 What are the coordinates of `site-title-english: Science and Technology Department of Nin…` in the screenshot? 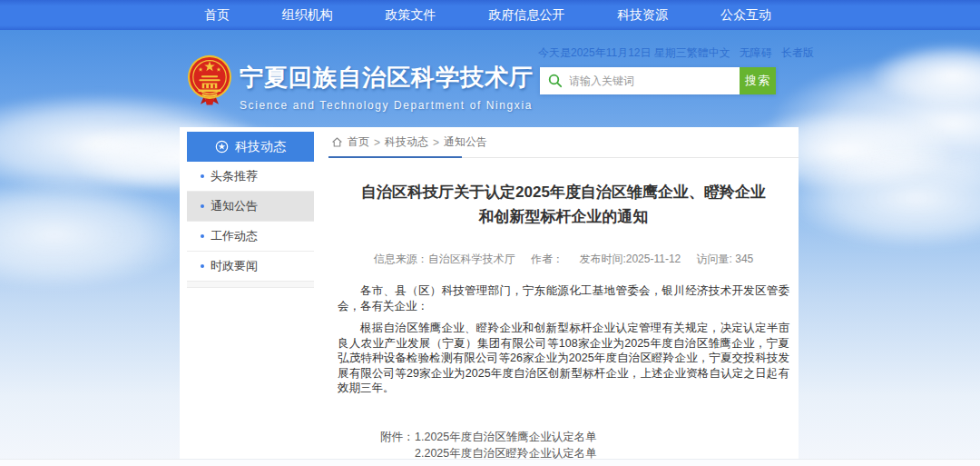 It's located at (387, 105).